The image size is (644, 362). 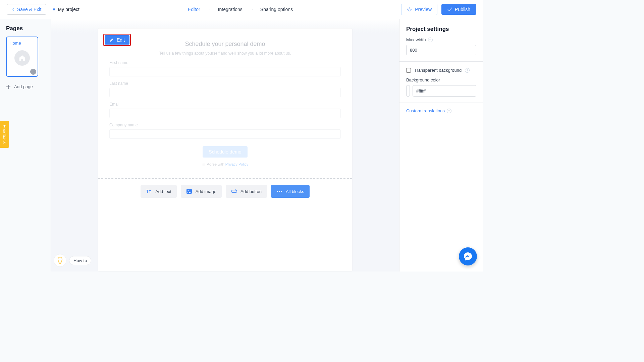 What do you see at coordinates (438, 70) in the screenshot?
I see `transparent-bg-label: Transparent background` at bounding box center [438, 70].